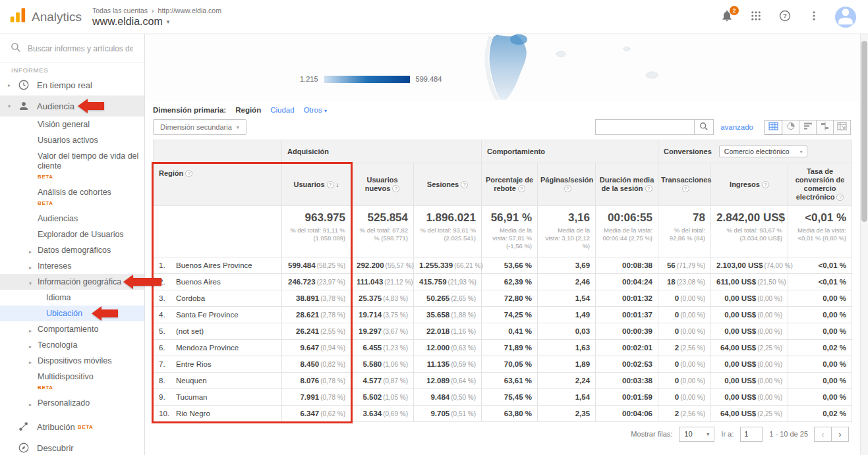  Describe the element at coordinates (157, 22) in the screenshot. I see `account-switcher: www.eldia.com ▾` at that location.